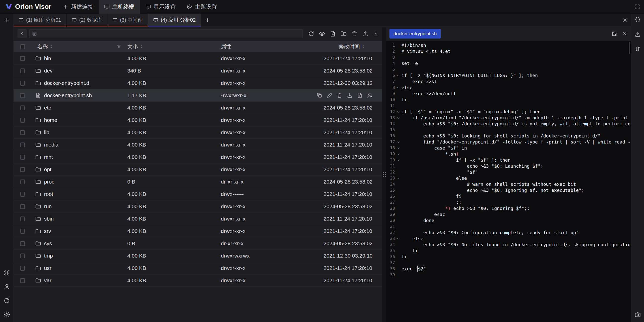  I want to click on braces-icon, so click(638, 20).